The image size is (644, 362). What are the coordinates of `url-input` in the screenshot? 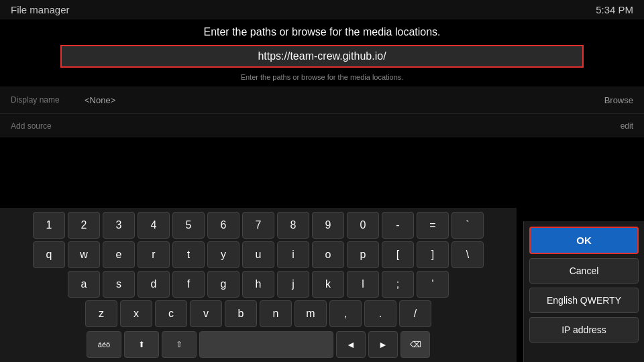 It's located at (322, 56).